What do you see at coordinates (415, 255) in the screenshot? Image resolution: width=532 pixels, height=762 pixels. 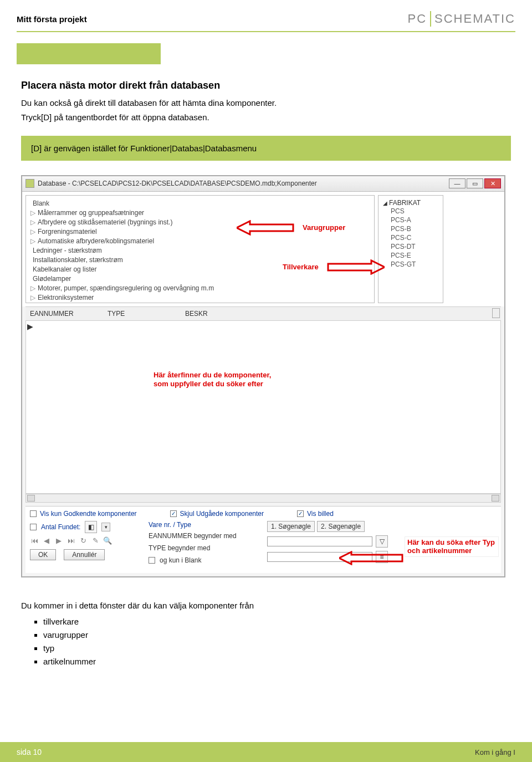 I see `tree-item: PCS-E` at bounding box center [415, 255].